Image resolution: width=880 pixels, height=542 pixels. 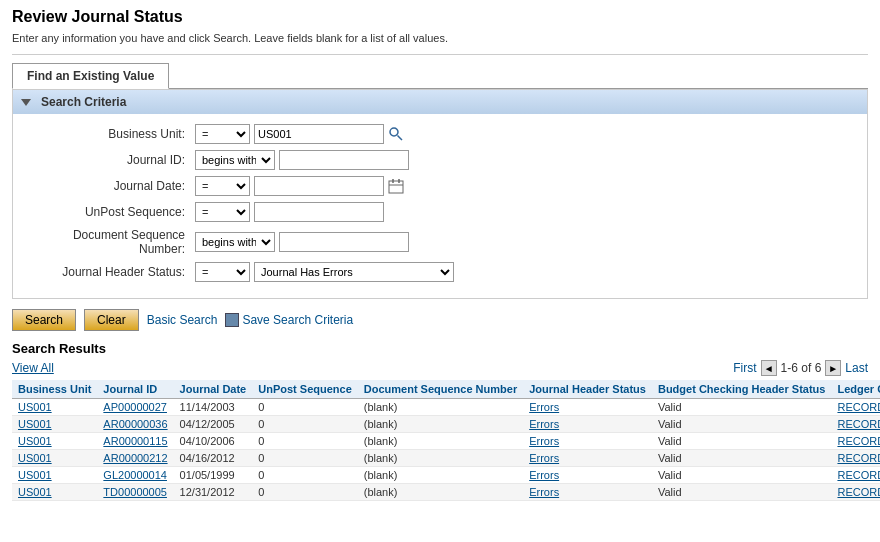 What do you see at coordinates (135, 424) in the screenshot?
I see `cell-journal-id-link: AR00000036` at bounding box center [135, 424].